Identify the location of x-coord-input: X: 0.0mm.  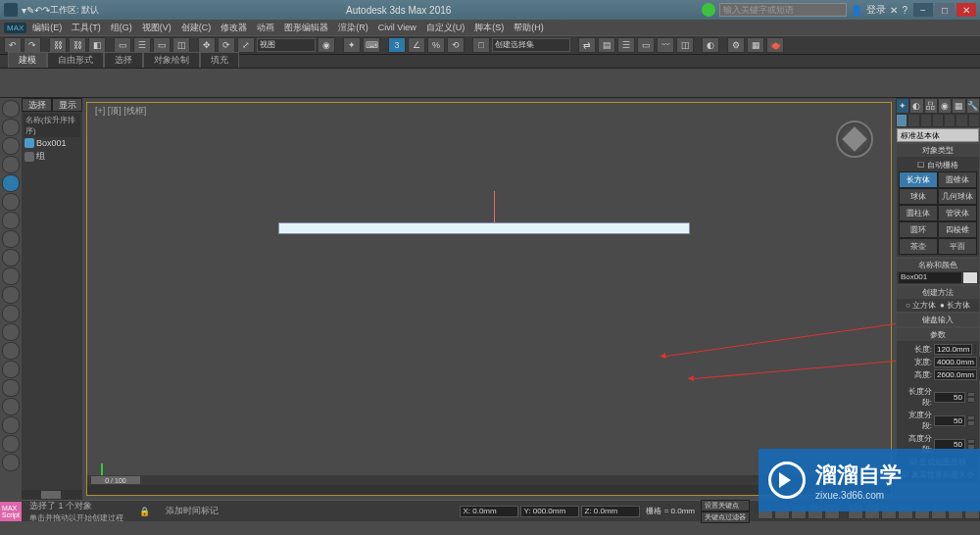
(489, 511).